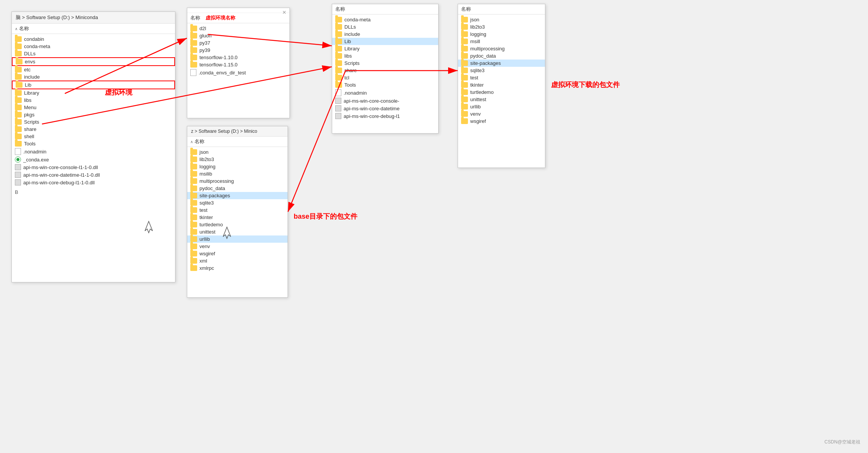  What do you see at coordinates (93, 167) in the screenshot?
I see `list-item: api-ms-win-core-console-l1-1-0.dll` at bounding box center [93, 167].